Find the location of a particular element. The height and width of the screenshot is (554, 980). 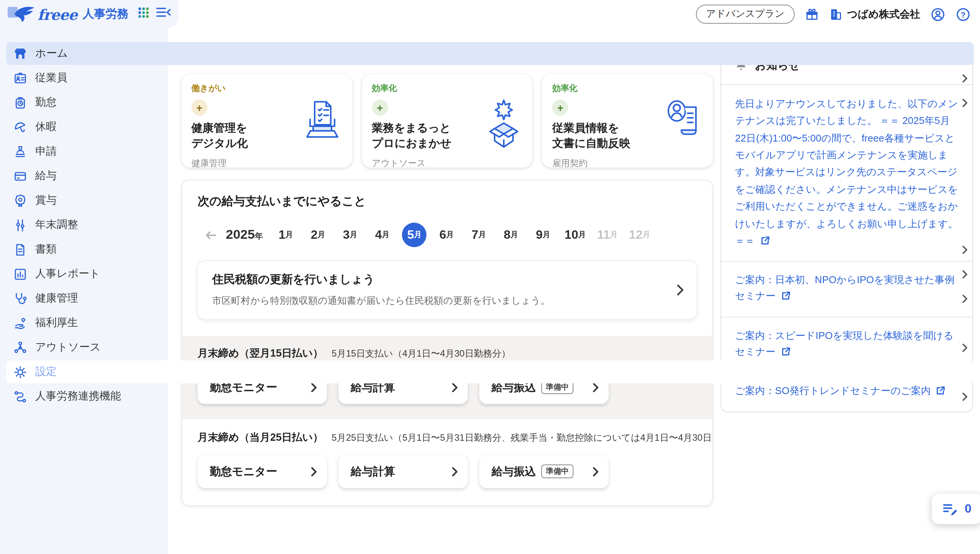

sidebar-item-attendance: 勤怠 is located at coordinates (490, 103).